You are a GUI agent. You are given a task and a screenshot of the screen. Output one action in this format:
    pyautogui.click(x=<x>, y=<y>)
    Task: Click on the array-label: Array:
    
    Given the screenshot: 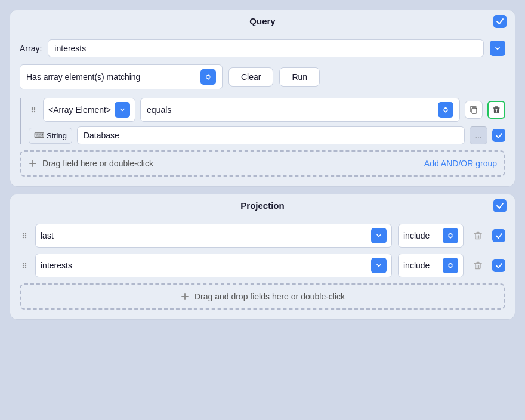 What is the action you would take?
    pyautogui.click(x=31, y=48)
    